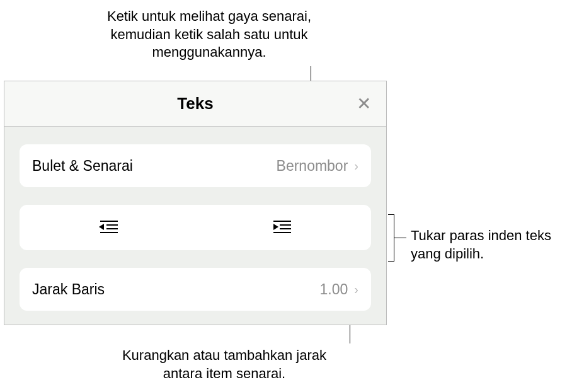 The image size is (567, 392). What do you see at coordinates (83, 166) in the screenshot?
I see `bullets-label: Bulet & Senarai` at bounding box center [83, 166].